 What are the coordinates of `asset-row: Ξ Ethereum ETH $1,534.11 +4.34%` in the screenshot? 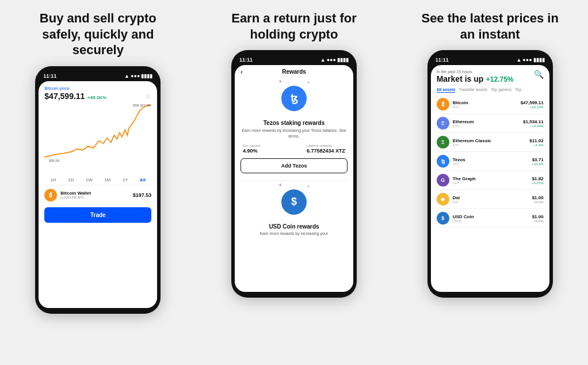 It's located at (490, 123).